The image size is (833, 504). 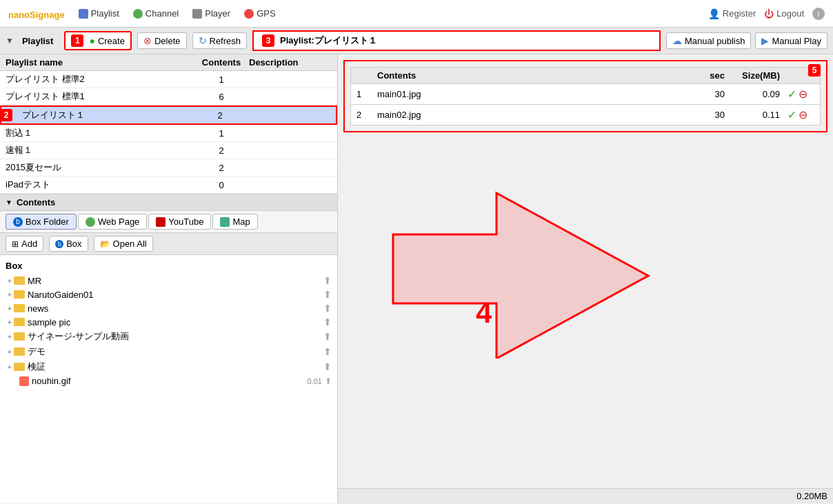 I want to click on row-name: main02.jpg, so click(x=530, y=114).